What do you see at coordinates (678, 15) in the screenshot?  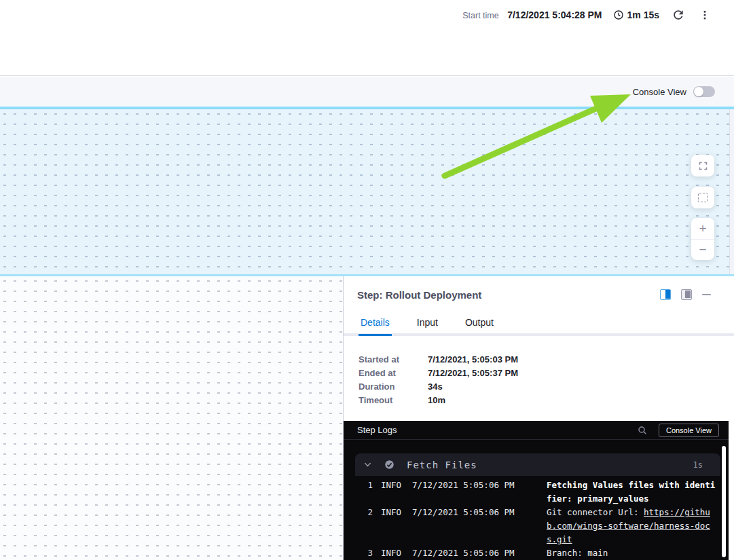 I see `refresh-button` at bounding box center [678, 15].